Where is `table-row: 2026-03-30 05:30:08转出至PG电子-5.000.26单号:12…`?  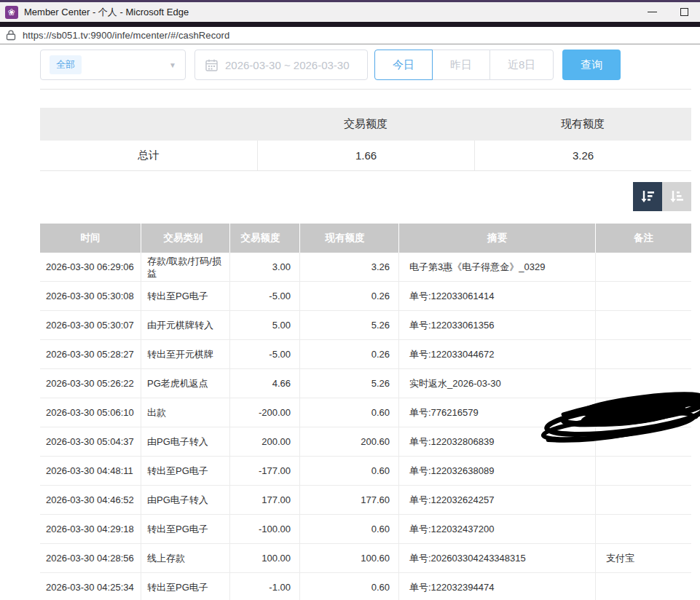
table-row: 2026-03-30 05:30:08转出至PG电子-5.000.26单号:12… is located at coordinates (366, 296).